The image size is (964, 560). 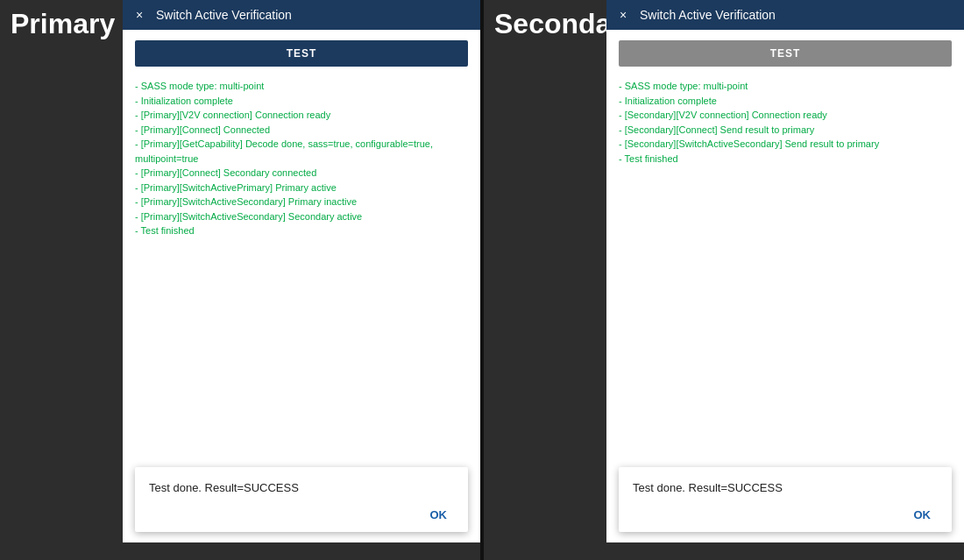 I want to click on primary-phone-bottom, so click(x=301, y=551).